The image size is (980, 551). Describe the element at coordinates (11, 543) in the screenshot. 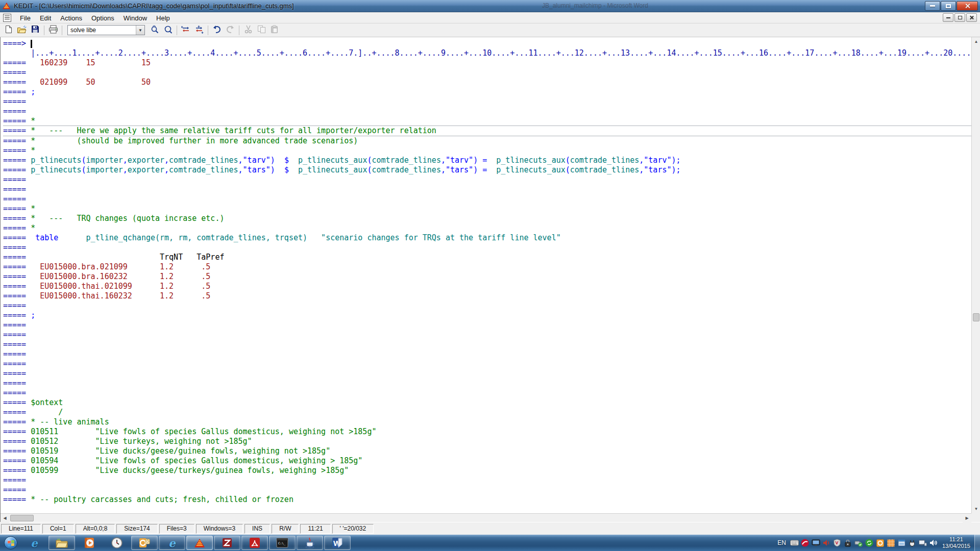

I see `start-button` at that location.